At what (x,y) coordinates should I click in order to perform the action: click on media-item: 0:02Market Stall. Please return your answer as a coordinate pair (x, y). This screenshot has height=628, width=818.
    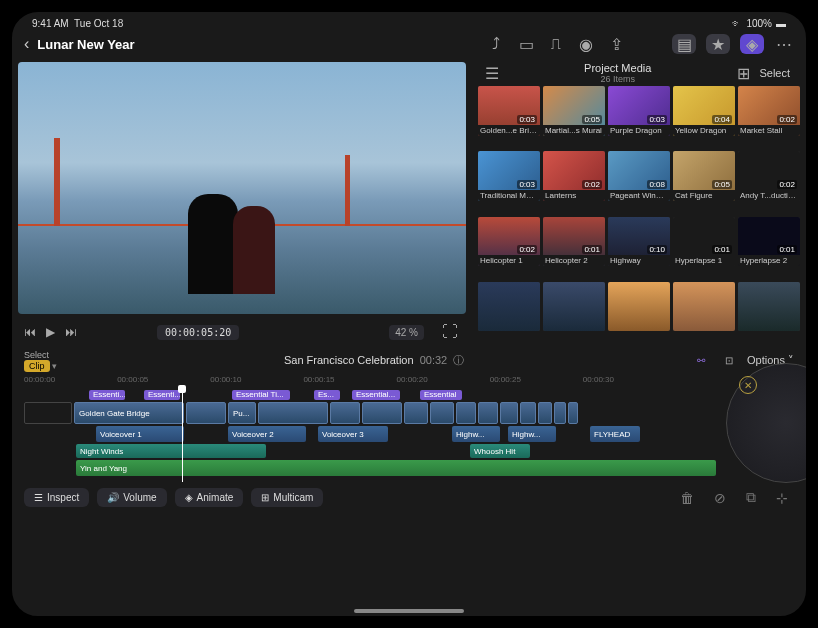
    Looking at the image, I should click on (769, 111).